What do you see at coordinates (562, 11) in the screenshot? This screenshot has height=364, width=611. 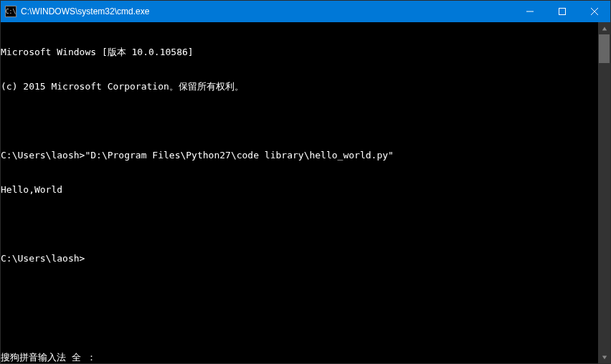 I see `maximize-icon` at bounding box center [562, 11].